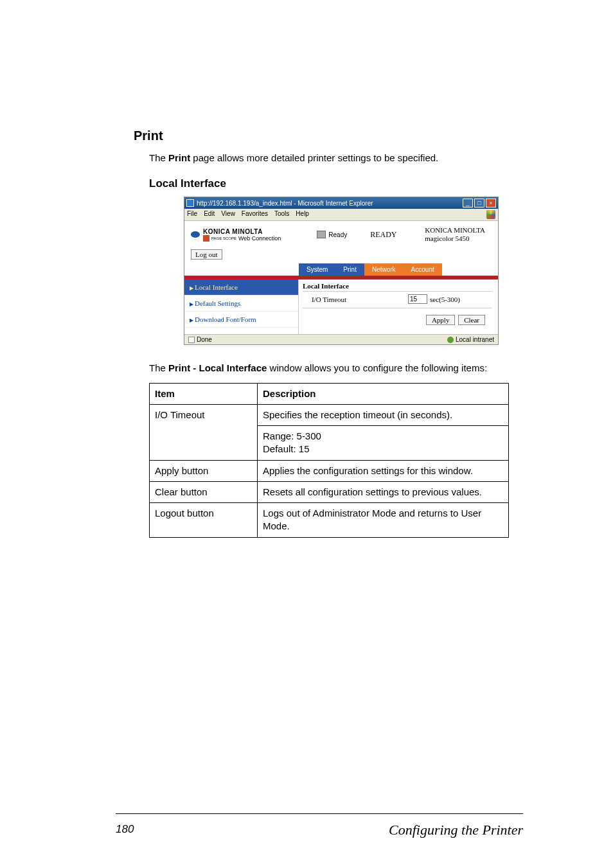 The width and height of the screenshot is (613, 868). What do you see at coordinates (350, 270) in the screenshot?
I see `tab-print: Print` at bounding box center [350, 270].